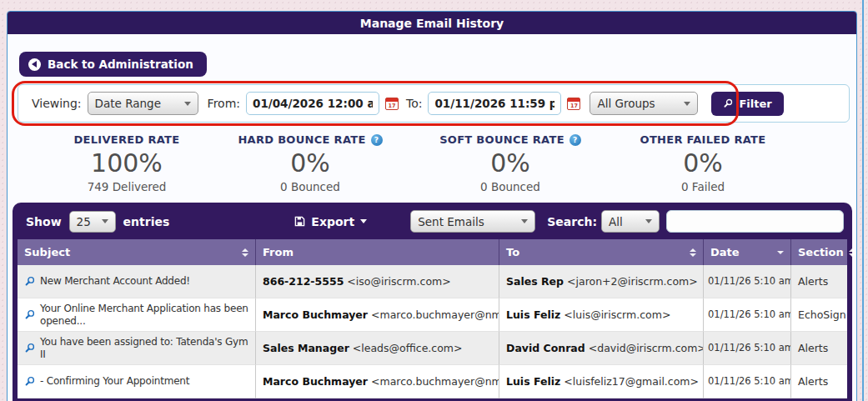 Image resolution: width=868 pixels, height=401 pixels. Describe the element at coordinates (120, 64) in the screenshot. I see `back-button-label: Back to Administration` at that location.